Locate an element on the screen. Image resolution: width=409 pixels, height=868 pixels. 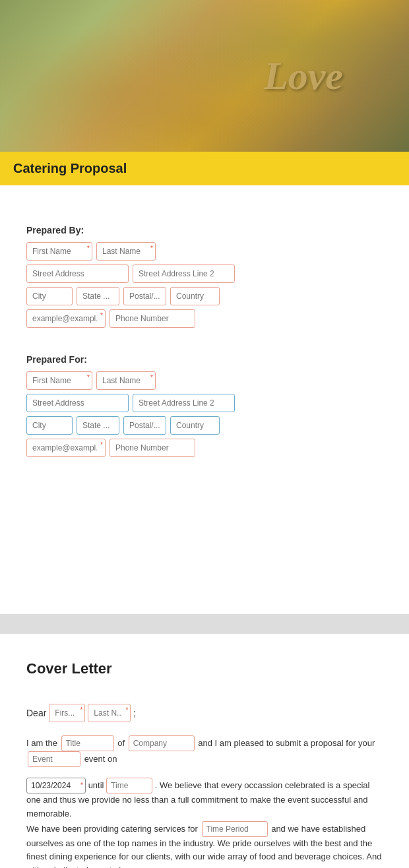
cover-body: I am the of and I am pleased to submit a… is located at coordinates (204, 802).